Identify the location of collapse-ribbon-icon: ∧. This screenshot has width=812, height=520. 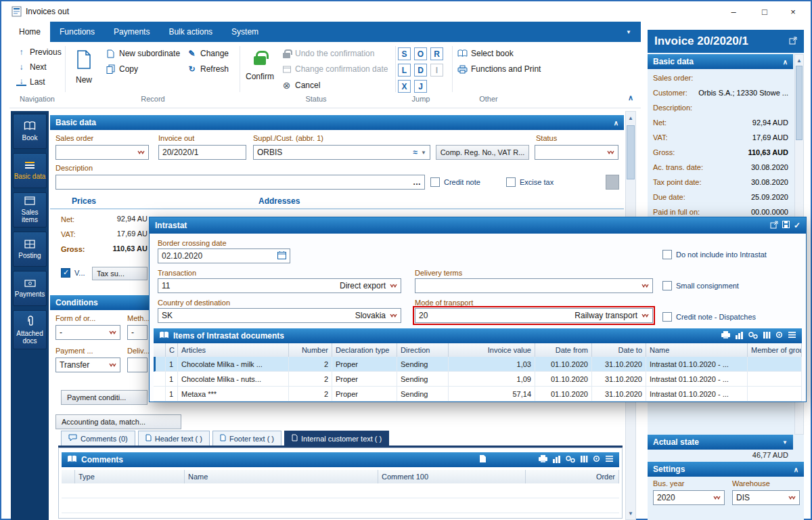
(631, 98).